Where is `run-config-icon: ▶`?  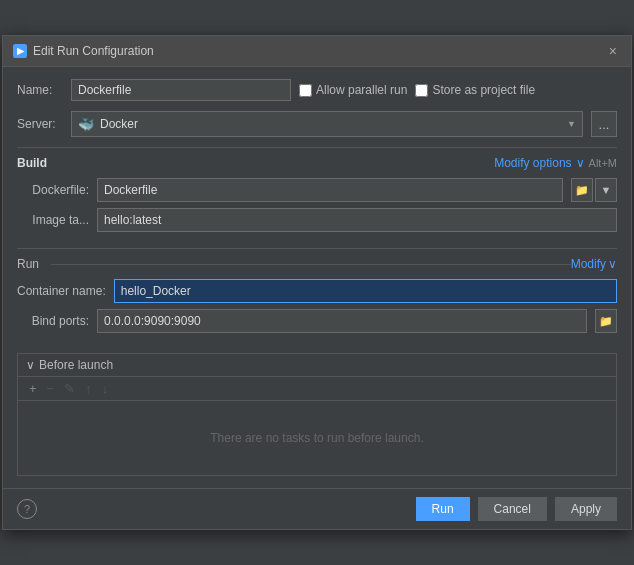 run-config-icon: ▶ is located at coordinates (20, 51).